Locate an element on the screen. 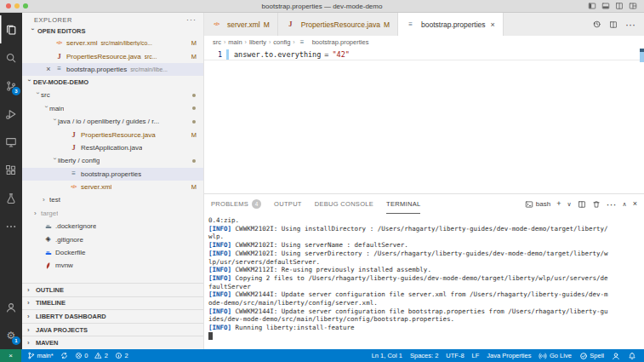 The width and height of the screenshot is (644, 362). tree-row: mvnw is located at coordinates (112, 266).